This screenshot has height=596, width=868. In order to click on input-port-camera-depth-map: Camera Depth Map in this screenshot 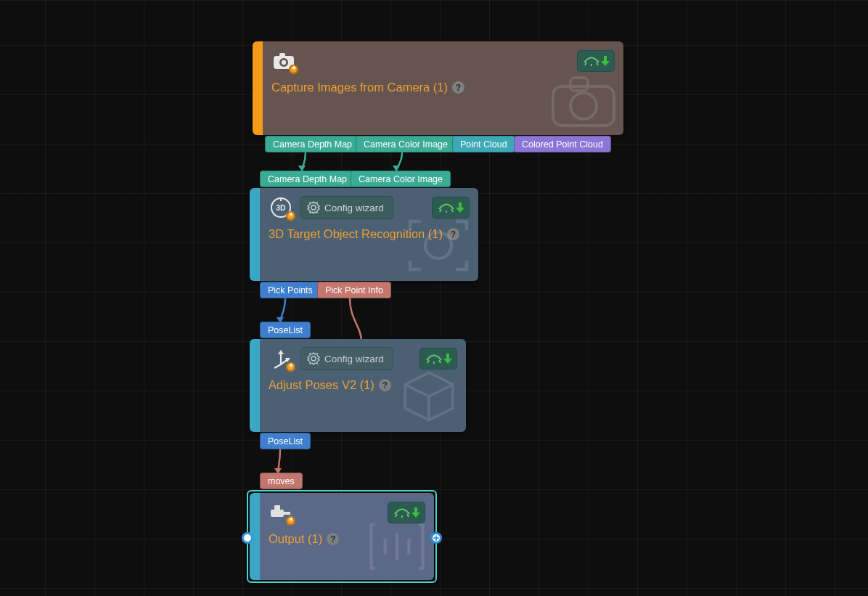, I will do `click(308, 179)`.